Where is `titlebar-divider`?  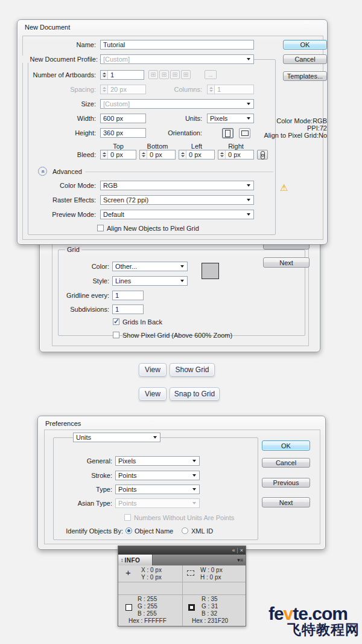 titlebar-divider is located at coordinates (238, 551).